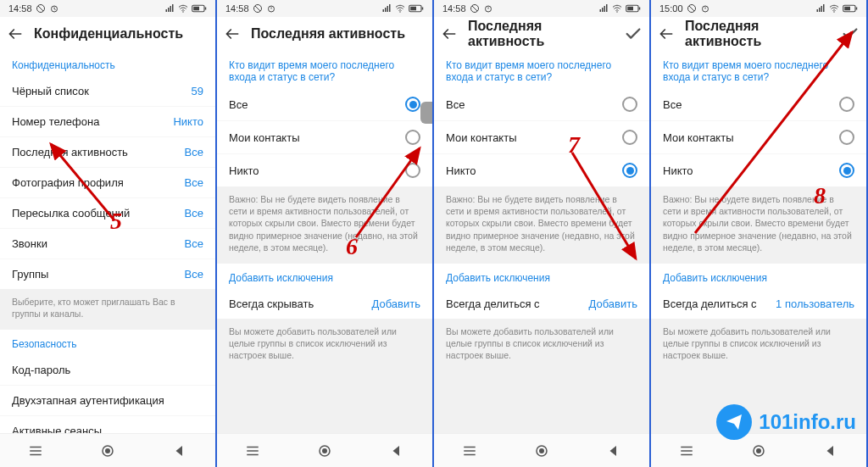 The width and height of the screenshot is (868, 467). Describe the element at coordinates (108, 244) in the screenshot. I see `row-calls: ЗвонкиВсе` at that location.